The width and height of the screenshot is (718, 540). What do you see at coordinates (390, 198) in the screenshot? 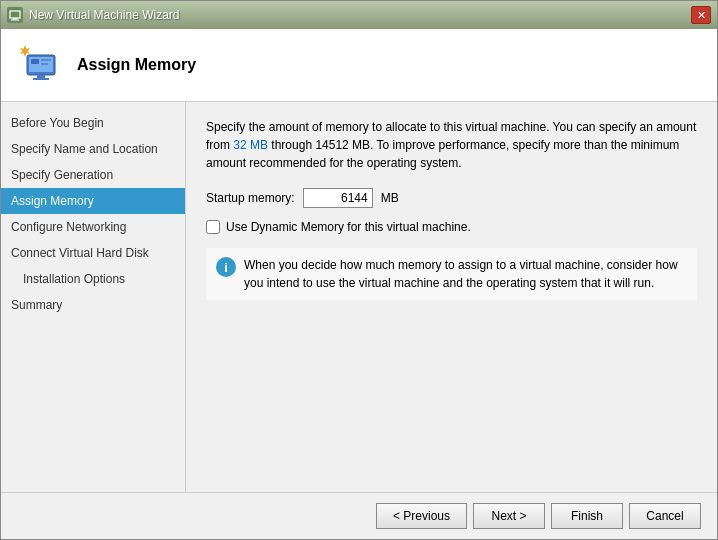
I see `startup-memory-unit: MB` at bounding box center [390, 198].